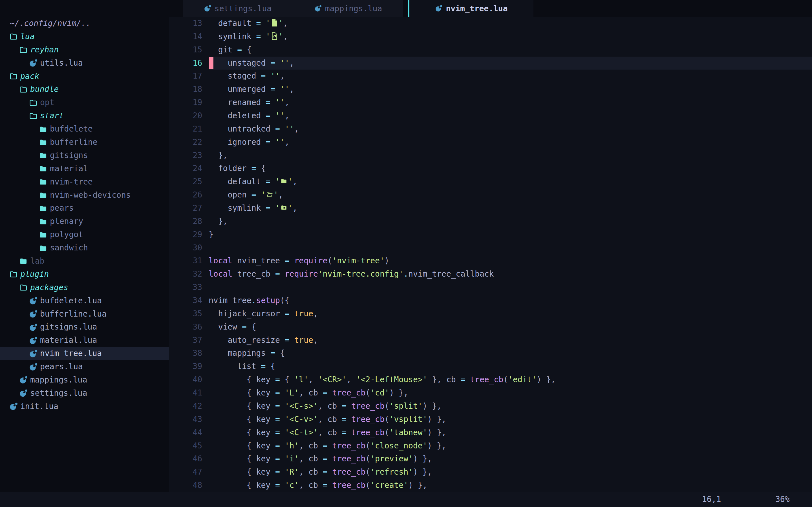 The image size is (812, 507). Describe the element at coordinates (85, 142) in the screenshot. I see `tree-item-bufferline: bufferline` at that location.